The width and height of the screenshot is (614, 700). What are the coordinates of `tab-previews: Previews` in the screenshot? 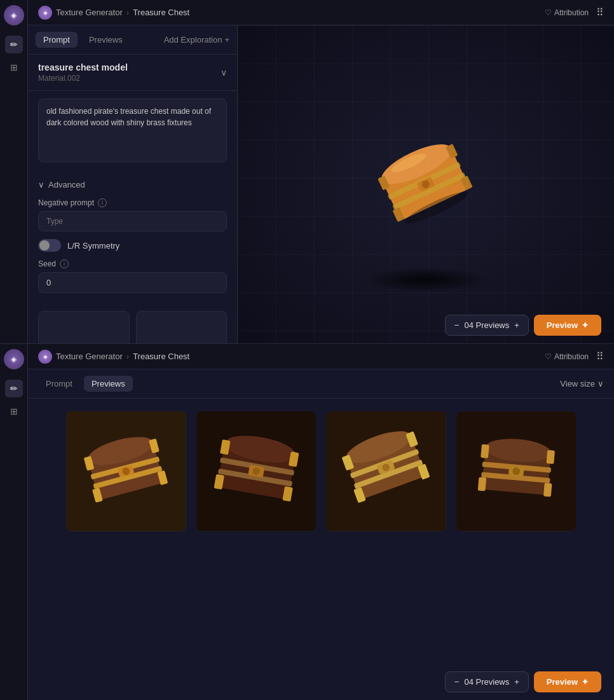 It's located at (106, 39).